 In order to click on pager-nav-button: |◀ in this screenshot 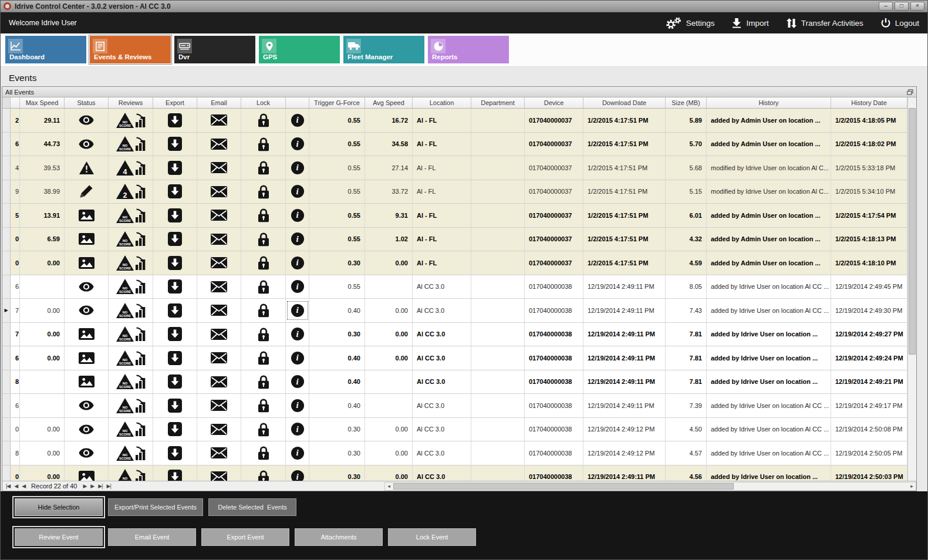, I will do `click(8, 486)`.